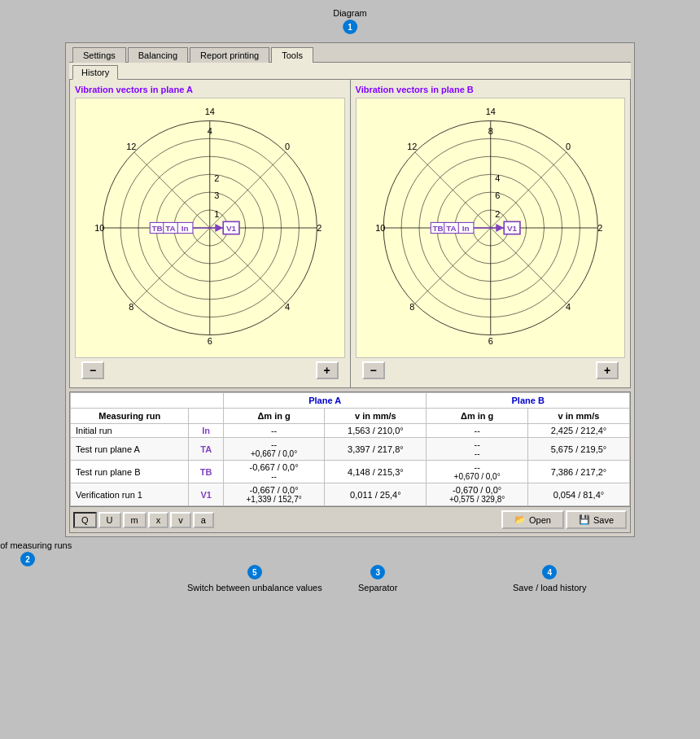  What do you see at coordinates (350, 449) in the screenshot?
I see `data-table: Plane A Plane B Measuring run Δm in g v …` at bounding box center [350, 449].